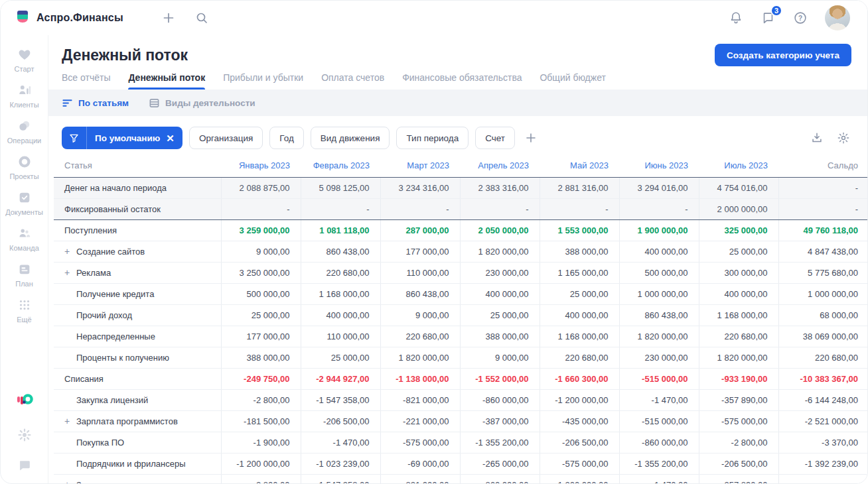  What do you see at coordinates (25, 465) in the screenshot?
I see `support-chat-icon` at bounding box center [25, 465].